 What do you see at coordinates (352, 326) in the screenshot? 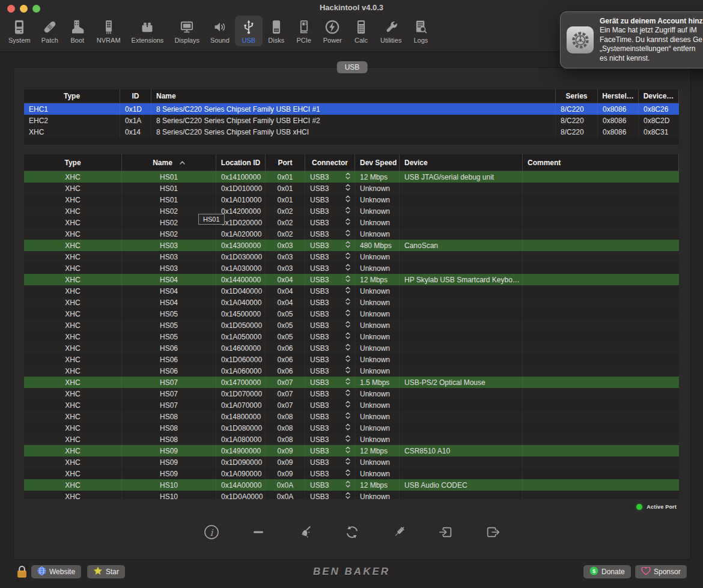
I see `port-row: XHCHS050x1D0500000x05USB3Unknown` at bounding box center [352, 326].